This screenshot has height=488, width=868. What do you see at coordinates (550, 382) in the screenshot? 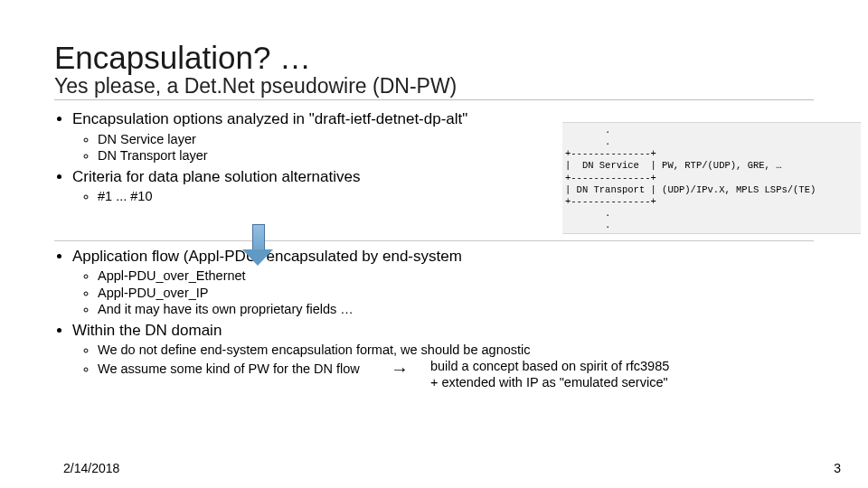
I see `bullet-4b-post2: + extended with IP as "emulated service"` at bounding box center [550, 382].